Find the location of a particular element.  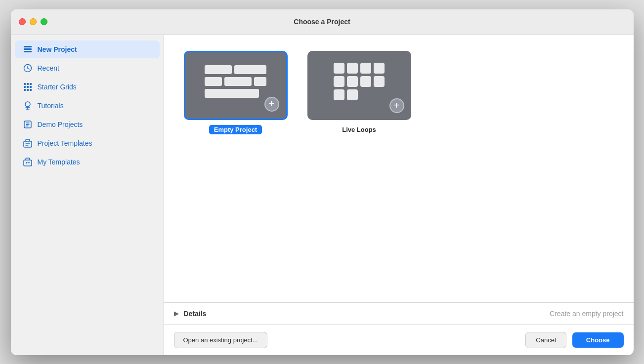

sidebar-item-starter-grids-label: Starter Grids is located at coordinates (57, 87).